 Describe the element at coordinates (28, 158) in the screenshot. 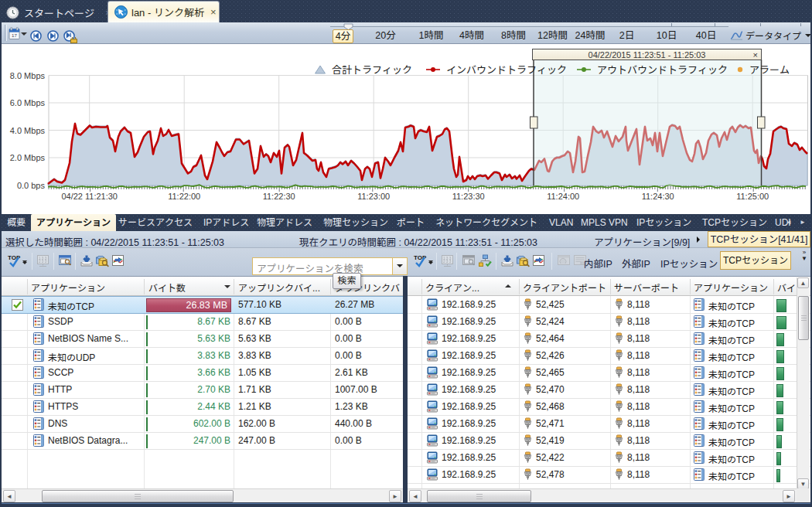

I see `svg-text: 2.0 Mbps` at that location.